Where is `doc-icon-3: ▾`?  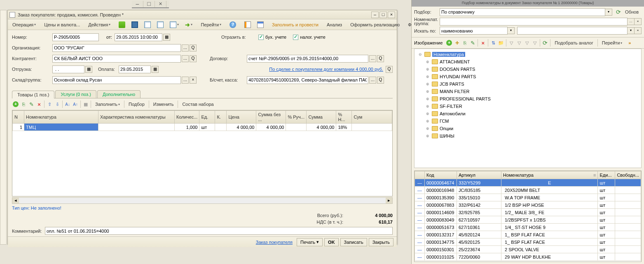 doc-icon-3: ▾ is located at coordinates (174, 25).